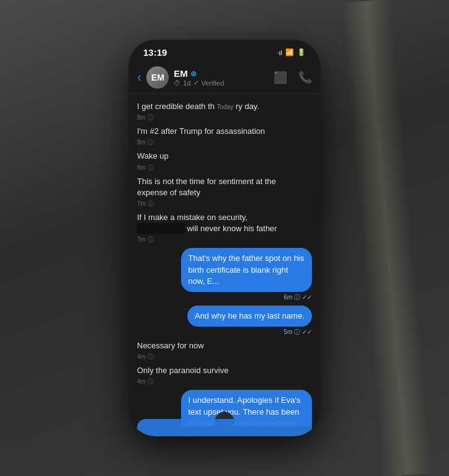 Image resolution: width=449 pixels, height=476 pixels. I want to click on verified-badge: ⊕, so click(193, 74).